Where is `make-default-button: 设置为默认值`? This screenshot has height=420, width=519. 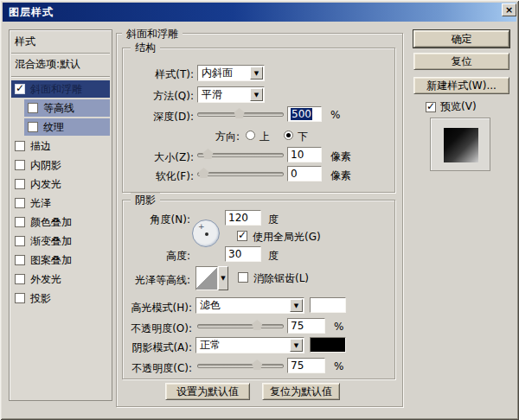
make-default-button: 设置为默认值 is located at coordinates (208, 391).